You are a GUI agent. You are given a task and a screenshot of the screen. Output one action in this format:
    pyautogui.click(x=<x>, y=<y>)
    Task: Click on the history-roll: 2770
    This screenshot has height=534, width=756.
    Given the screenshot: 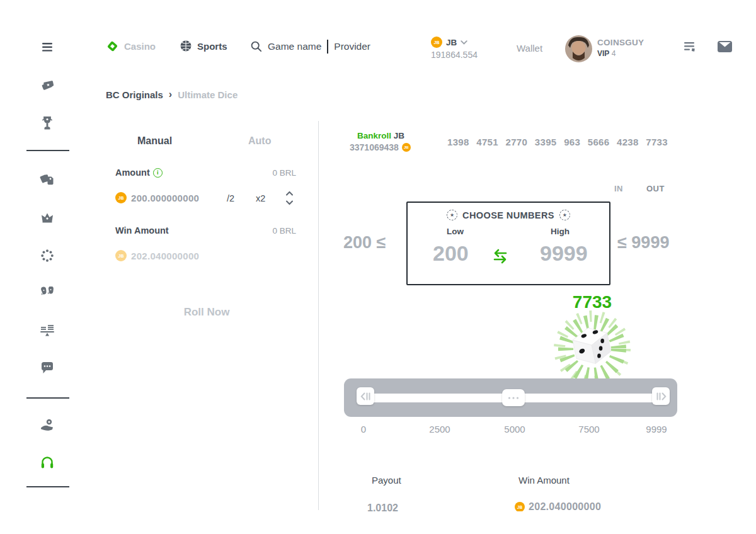 What is the action you would take?
    pyautogui.click(x=517, y=142)
    